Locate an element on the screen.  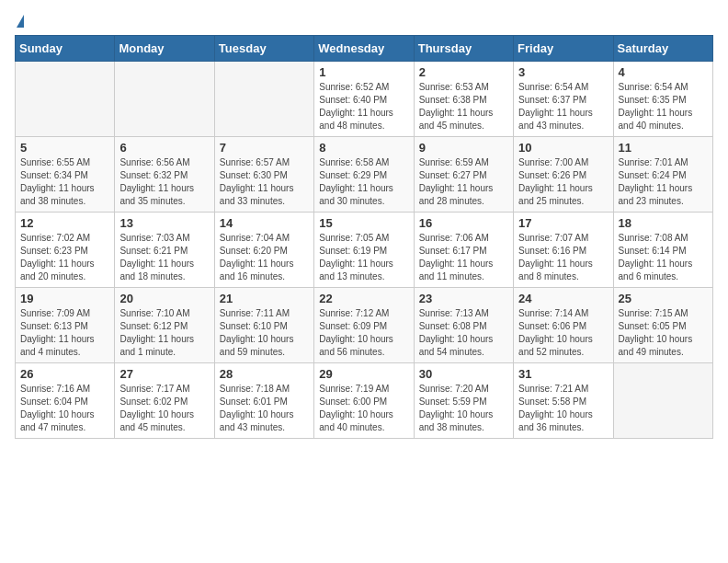
calendar-week-row: 5Sunrise: 6:55 AM Sunset: 6:34 PM Daylig… is located at coordinates (364, 175).